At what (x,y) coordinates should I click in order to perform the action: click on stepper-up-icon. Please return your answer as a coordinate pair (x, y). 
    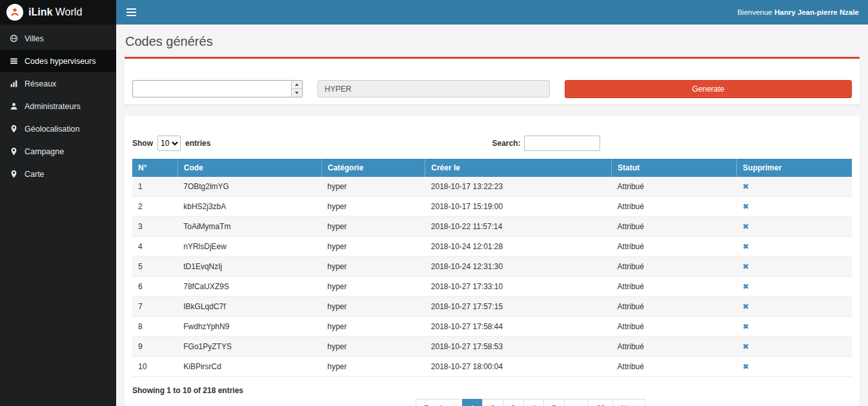
    Looking at the image, I should click on (297, 85).